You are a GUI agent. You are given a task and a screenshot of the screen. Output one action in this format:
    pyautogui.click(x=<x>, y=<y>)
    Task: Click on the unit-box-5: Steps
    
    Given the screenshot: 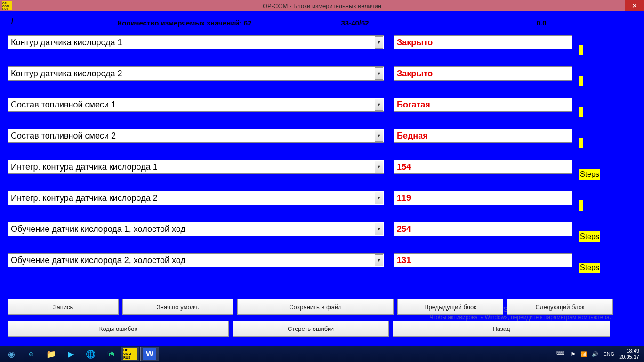 What is the action you would take?
    pyautogui.click(x=589, y=174)
    